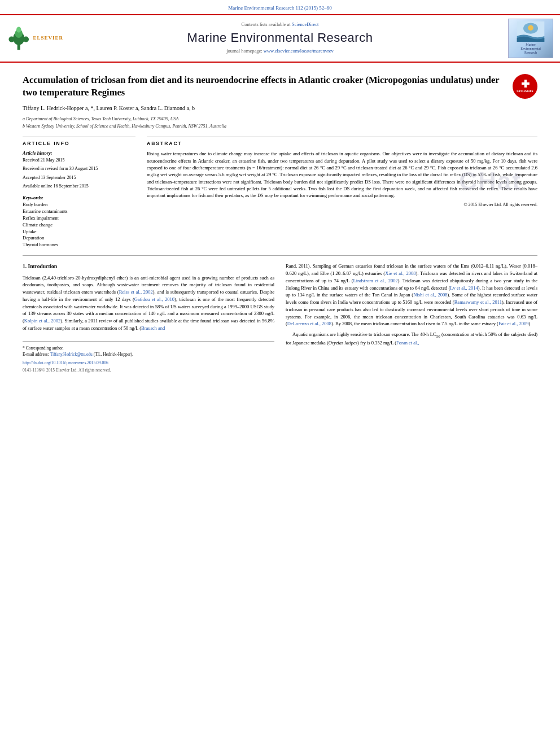 This screenshot has height=747, width=560. Describe the element at coordinates (79, 186) in the screenshot. I see `available-online-date: Available online 16 September 2015` at that location.